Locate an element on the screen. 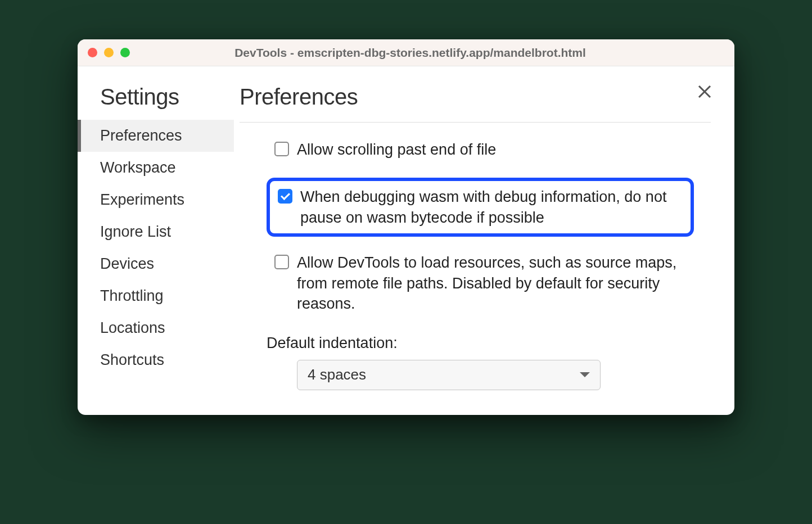 The height and width of the screenshot is (524, 812). panel-title: Preferences is located at coordinates (475, 103).